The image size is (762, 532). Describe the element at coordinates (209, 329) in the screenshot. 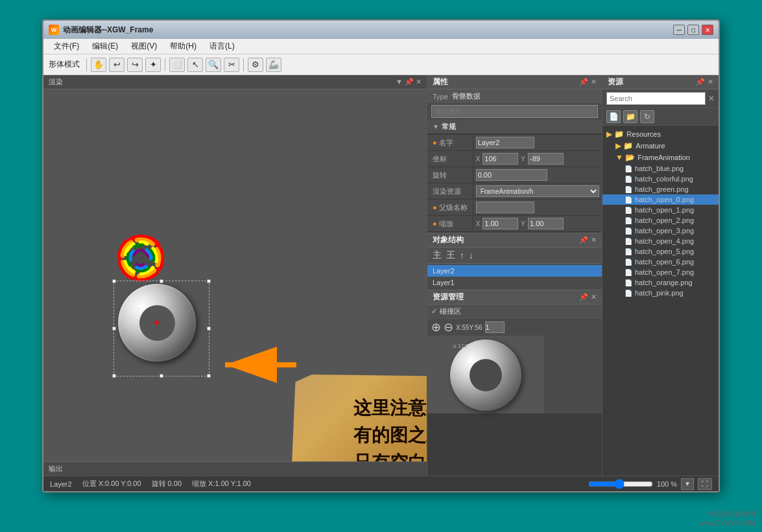

I see `handle-mr` at that location.